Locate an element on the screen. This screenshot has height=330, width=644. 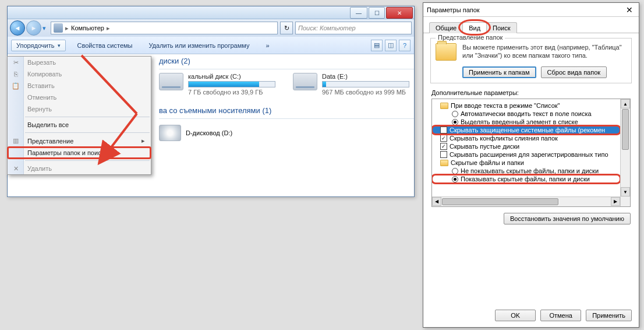
forward-button: ► is located at coordinates (34, 28).